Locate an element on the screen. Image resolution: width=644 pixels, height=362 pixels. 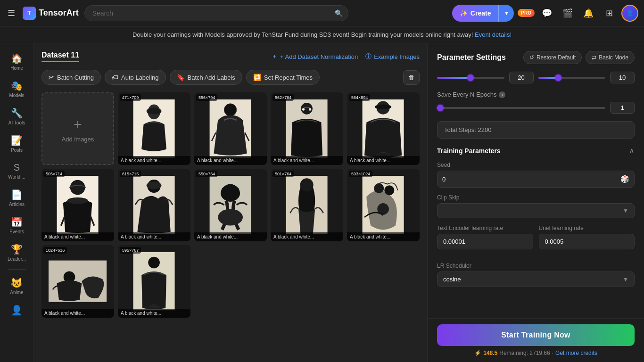
save-every-info-icon: i is located at coordinates (502, 95).